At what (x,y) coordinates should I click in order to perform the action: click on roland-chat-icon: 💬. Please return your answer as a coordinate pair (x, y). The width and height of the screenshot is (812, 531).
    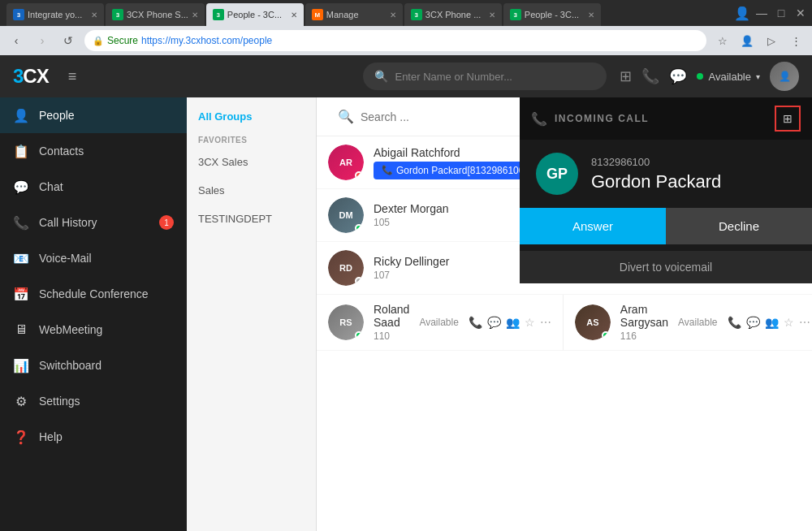
    Looking at the image, I should click on (494, 322).